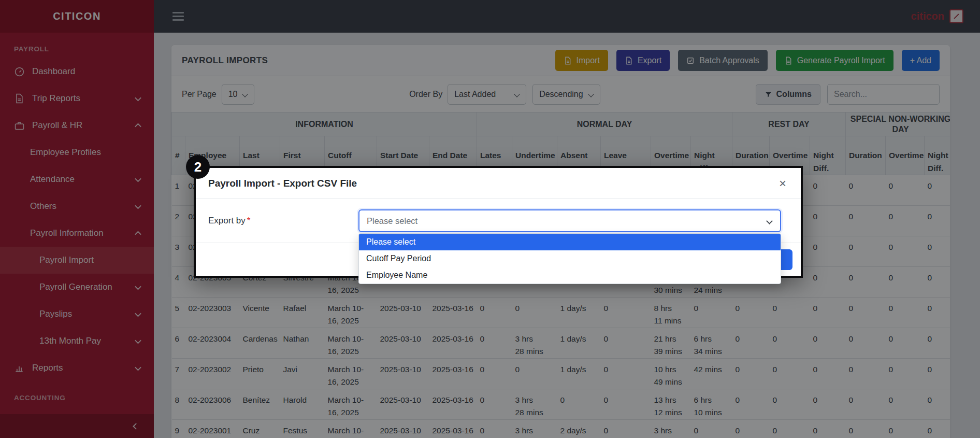 This screenshot has height=438, width=980. I want to click on export-by-label: Export by*, so click(283, 221).